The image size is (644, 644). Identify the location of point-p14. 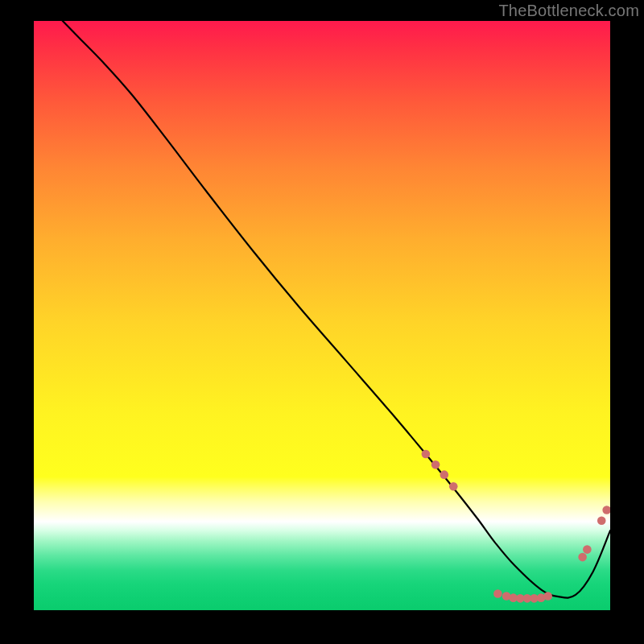
(588, 549).